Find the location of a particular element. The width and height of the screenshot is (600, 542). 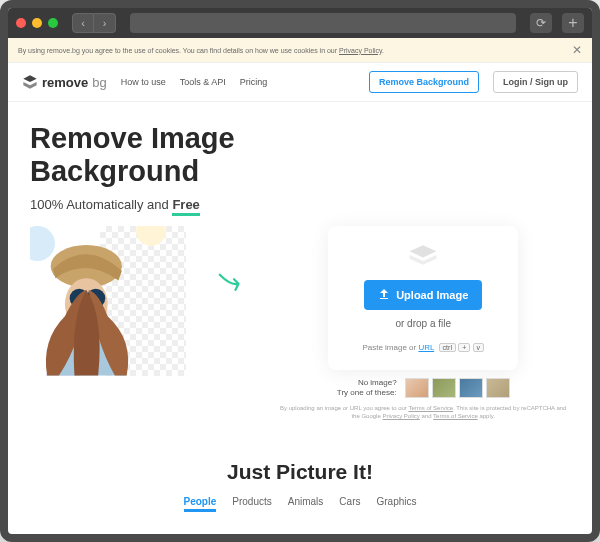

new-tab-button: + is located at coordinates (573, 23).